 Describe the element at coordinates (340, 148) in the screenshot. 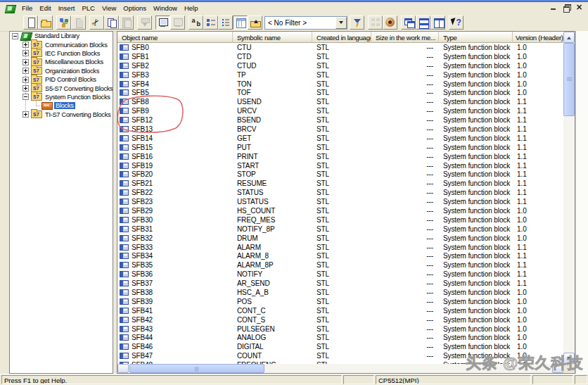

I see `table-row: SFB15PUTSTL---System function block1.1` at that location.